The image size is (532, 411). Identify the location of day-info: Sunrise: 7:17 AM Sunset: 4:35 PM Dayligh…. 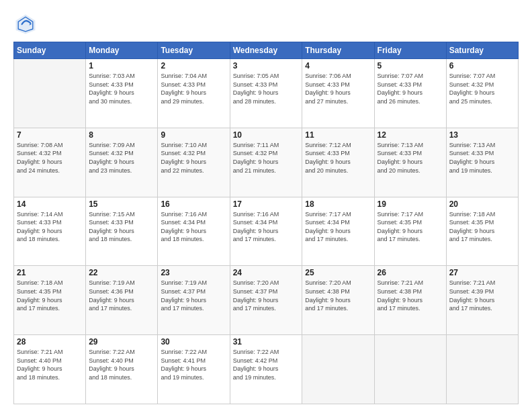
(410, 227).